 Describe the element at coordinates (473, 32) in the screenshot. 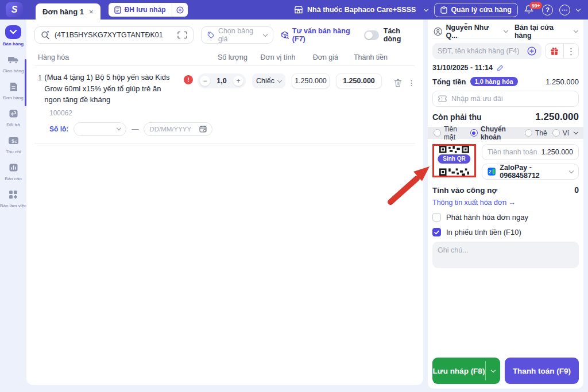

I see `staff-selector: Nguyễn Như Q...` at that location.